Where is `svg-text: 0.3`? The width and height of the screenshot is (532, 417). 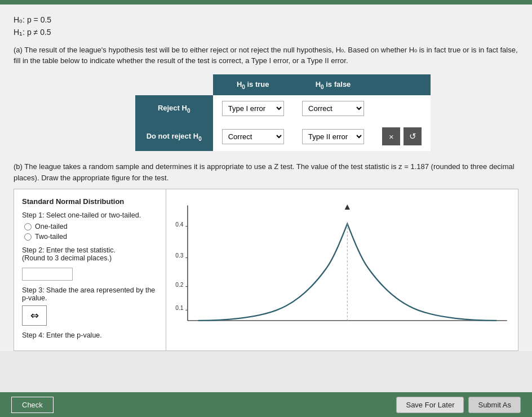
svg-text: 0.3 is located at coordinates (179, 256).